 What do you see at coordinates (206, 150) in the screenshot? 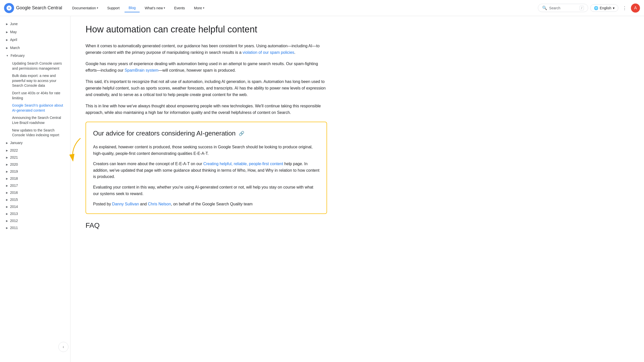
I see `highlight-paragraph-1: As explained, however content is produce…` at bounding box center [206, 150].